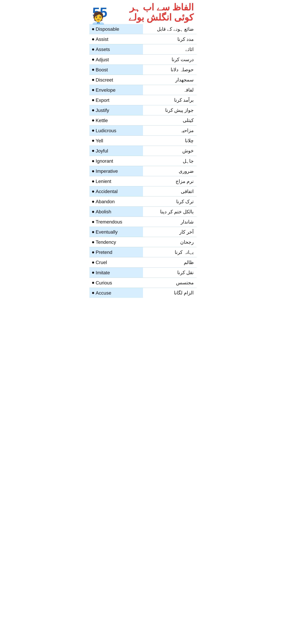  What do you see at coordinates (143, 262) in the screenshot?
I see `table-row: Cruelظالم` at bounding box center [143, 262].